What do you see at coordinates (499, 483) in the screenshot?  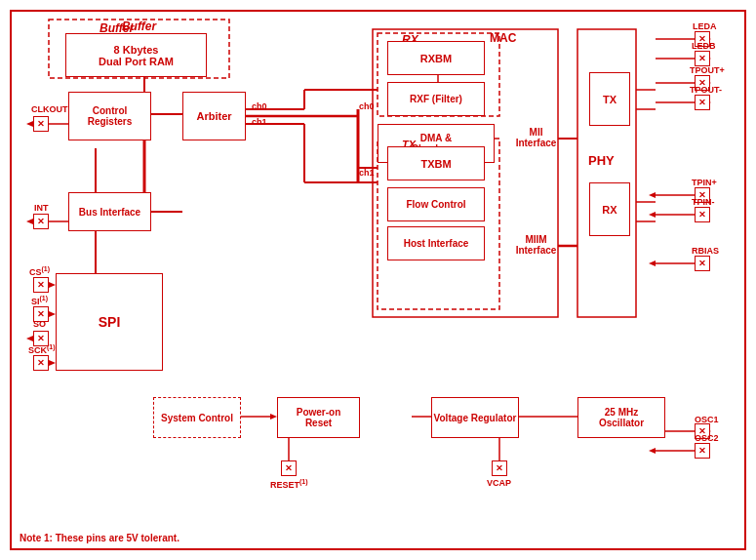 I see `vcap-label: VCAP` at bounding box center [499, 483].